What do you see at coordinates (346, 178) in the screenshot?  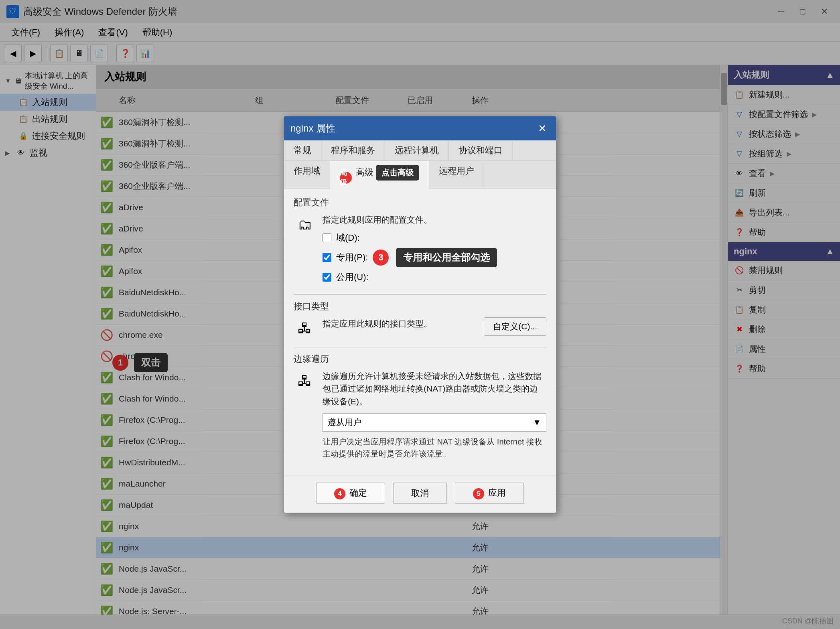 I see `step2-badge: 高级` at bounding box center [346, 178].